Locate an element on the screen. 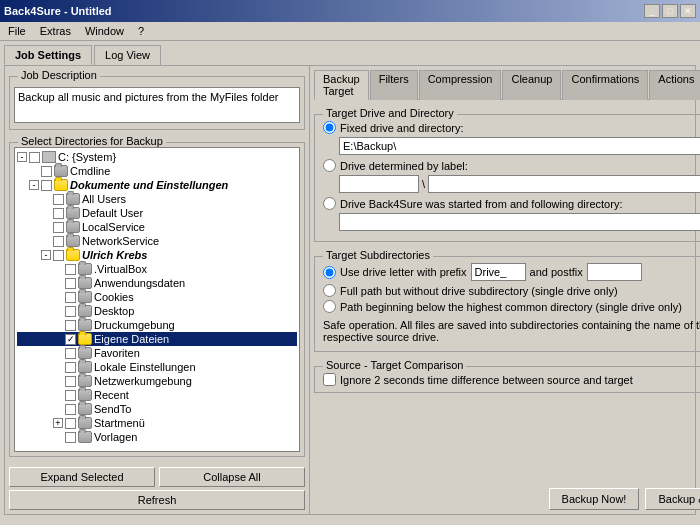 The image size is (700, 525). checkbox-netzwerkumg is located at coordinates (70, 382).